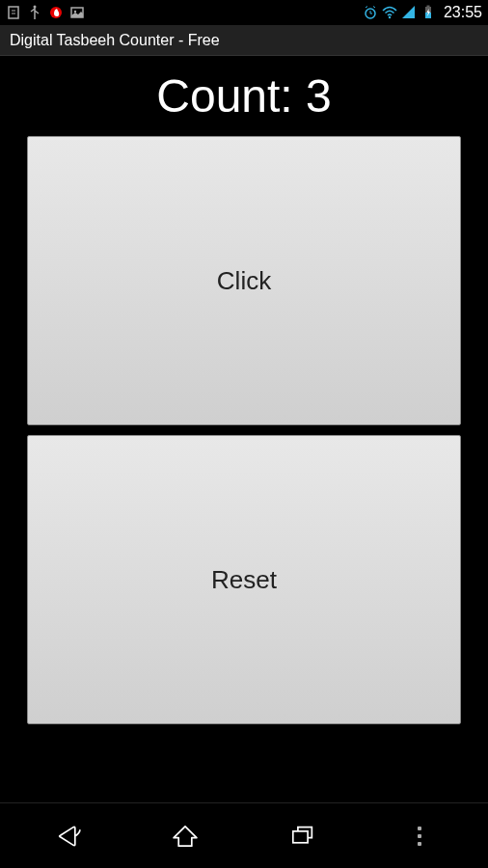  What do you see at coordinates (244, 282) in the screenshot?
I see `click-button-label: Click` at bounding box center [244, 282].